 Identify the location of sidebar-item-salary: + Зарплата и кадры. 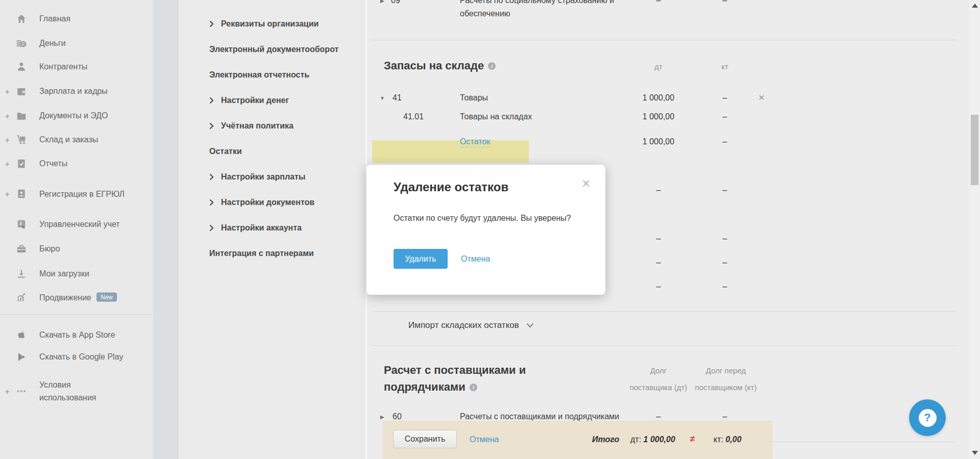
(77, 91).